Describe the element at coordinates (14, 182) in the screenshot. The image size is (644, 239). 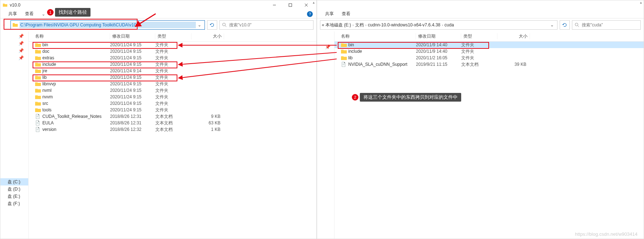
I see `nav-drive: 盘 (C:)` at that location.